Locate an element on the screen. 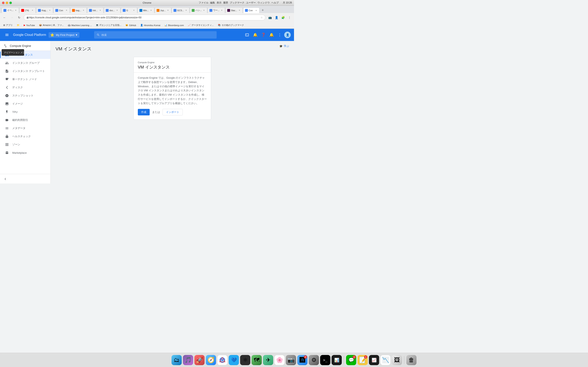  bookmark-bloomberg: 📊 Bloomberg.com is located at coordinates (174, 25).